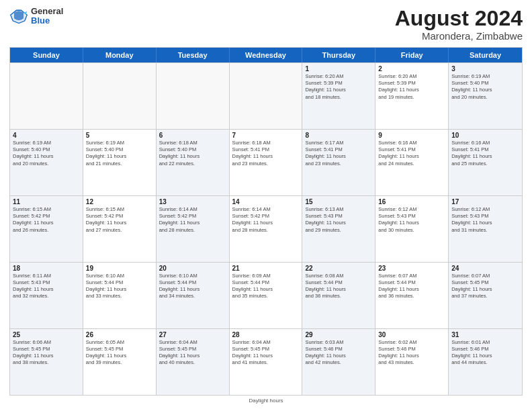 Image resolution: width=532 pixels, height=411 pixels. I want to click on day-number-31: 31, so click(485, 334).